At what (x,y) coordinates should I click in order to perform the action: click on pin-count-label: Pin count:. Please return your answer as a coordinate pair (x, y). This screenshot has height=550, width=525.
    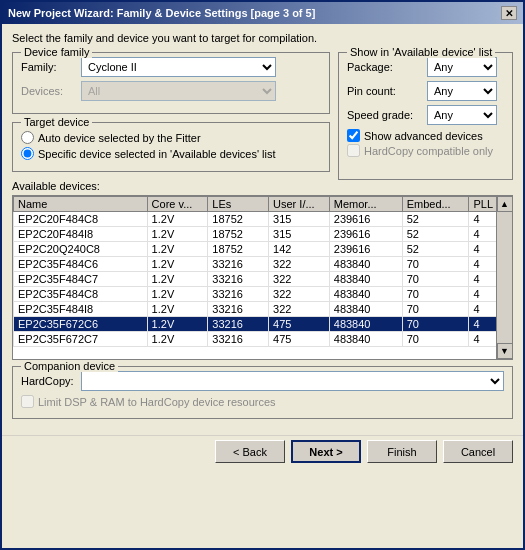
    Looking at the image, I should click on (387, 91).